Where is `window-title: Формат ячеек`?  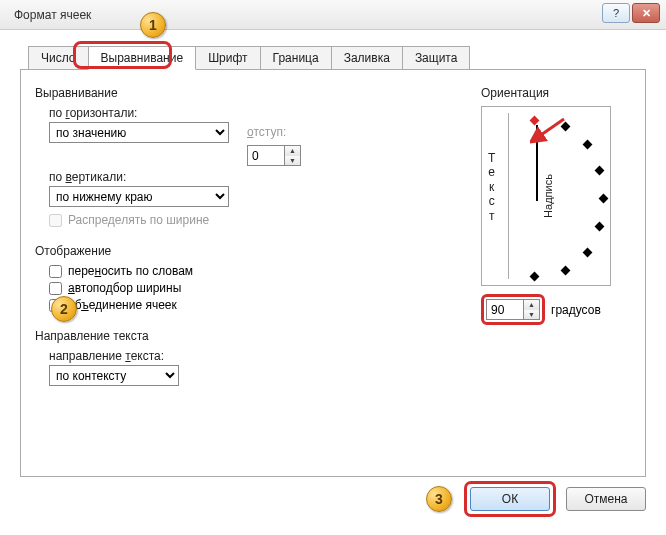
window-title: Формат ячеек is located at coordinates (52, 15).